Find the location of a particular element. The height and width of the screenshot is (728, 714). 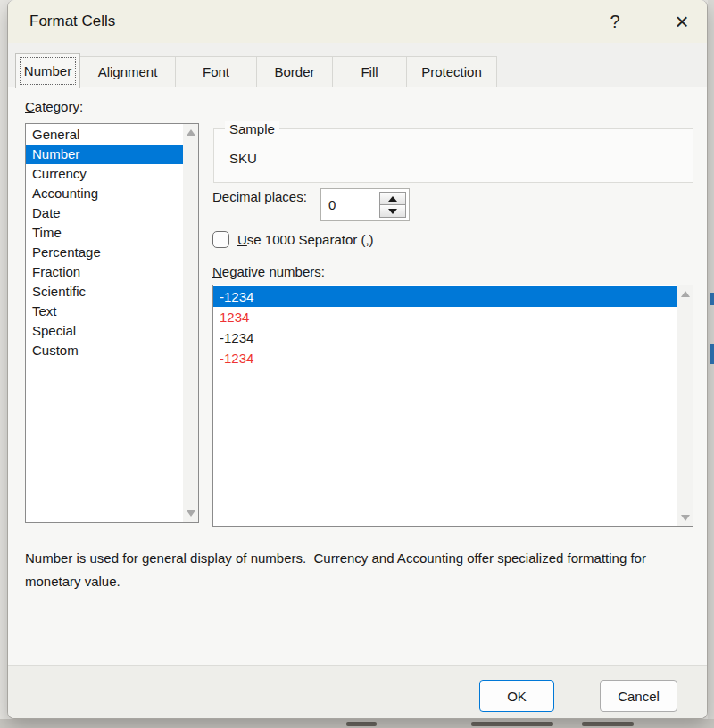

use-1000-separator-checkbox is located at coordinates (221, 239).